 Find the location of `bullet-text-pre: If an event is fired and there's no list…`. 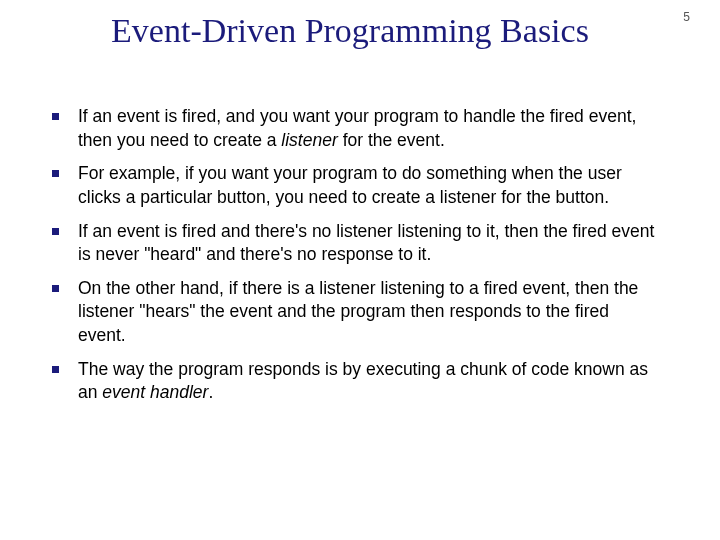

bullet-text-pre: If an event is fired and there's no list… is located at coordinates (366, 243).